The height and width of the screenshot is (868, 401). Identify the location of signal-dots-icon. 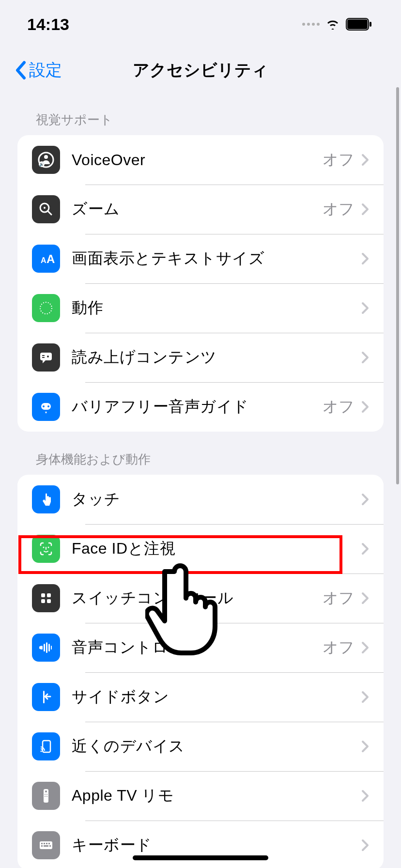
(311, 24).